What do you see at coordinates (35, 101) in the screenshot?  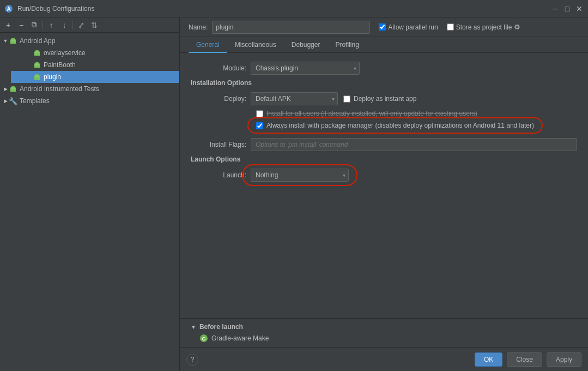 I see `templates-label: Templates` at bounding box center [35, 101].